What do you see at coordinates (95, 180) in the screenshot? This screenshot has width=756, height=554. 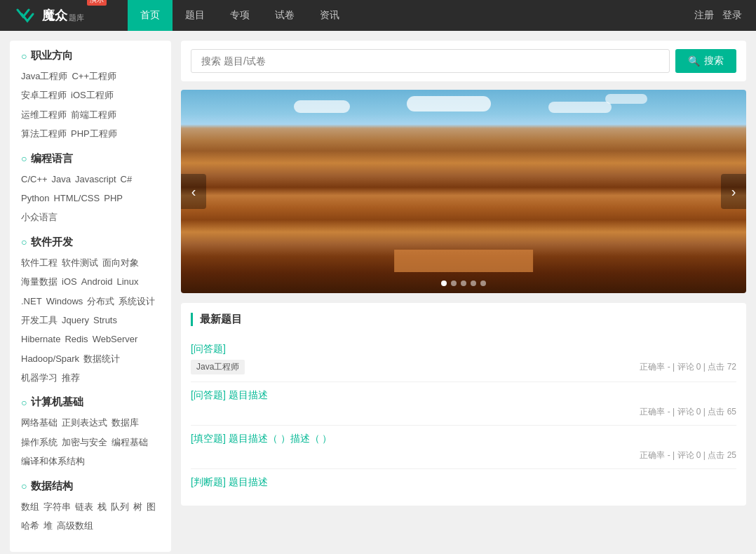 I see `sidebar-link: Javascript` at bounding box center [95, 180].